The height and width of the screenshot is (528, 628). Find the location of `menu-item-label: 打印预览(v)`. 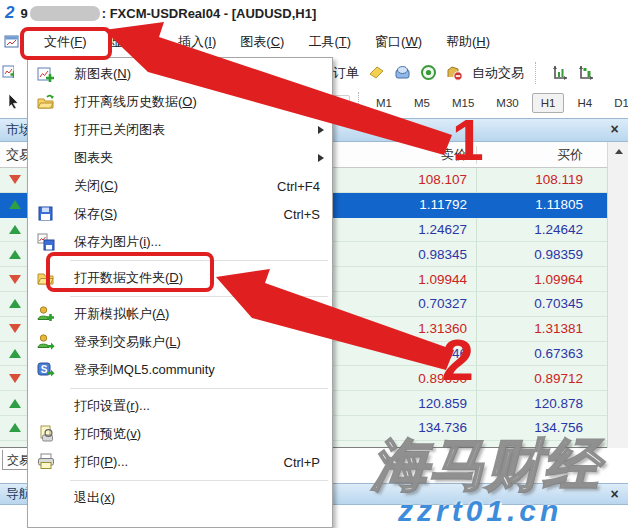

menu-item-label: 打印预览(v) is located at coordinates (108, 434).